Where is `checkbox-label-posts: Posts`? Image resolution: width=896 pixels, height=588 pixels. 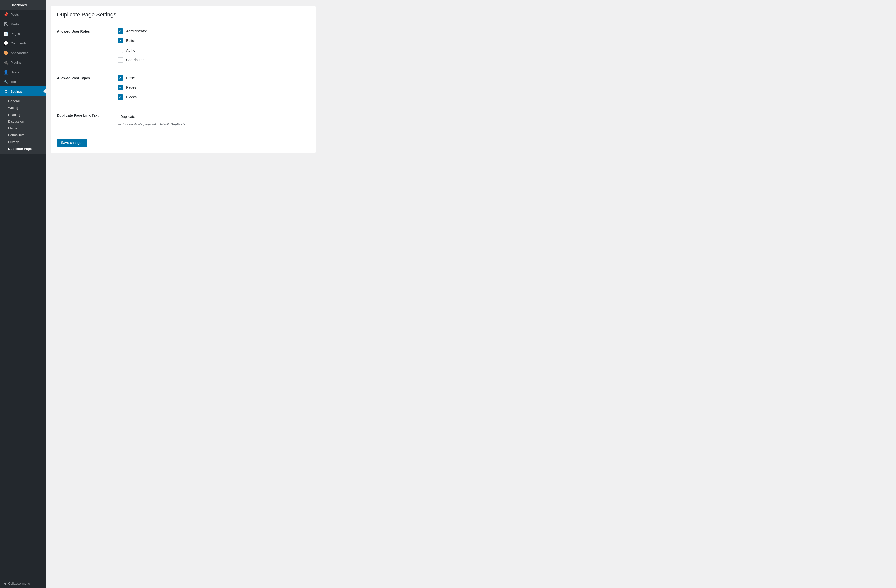 checkbox-label-posts: Posts is located at coordinates (131, 78).